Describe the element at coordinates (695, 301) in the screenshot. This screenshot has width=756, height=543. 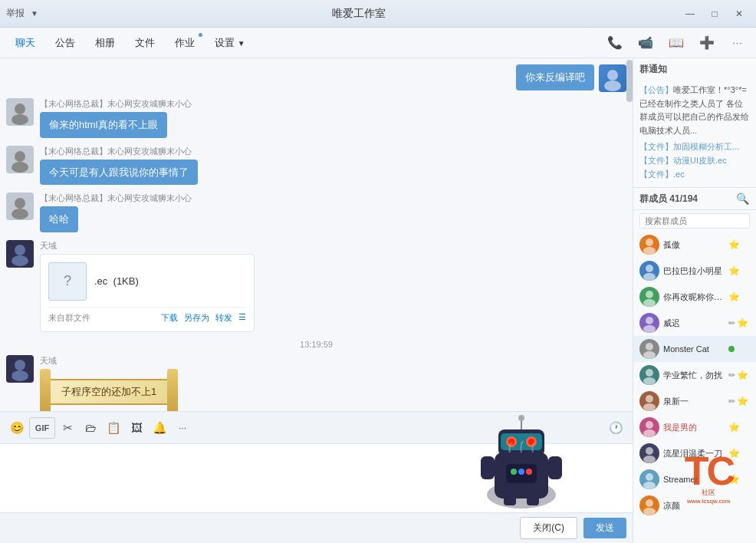
I see `right-panel: 群通知 【公告】唯爱工作室！*°3°*=已经在制作之类人员了 各位群成员可以把自…` at that location.